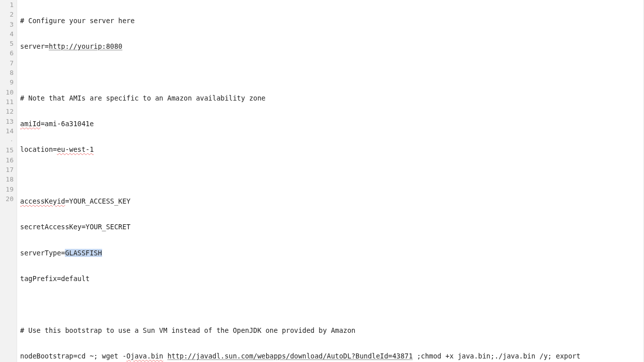 The width and height of the screenshot is (644, 362). I want to click on line-number: 16, so click(7, 160).